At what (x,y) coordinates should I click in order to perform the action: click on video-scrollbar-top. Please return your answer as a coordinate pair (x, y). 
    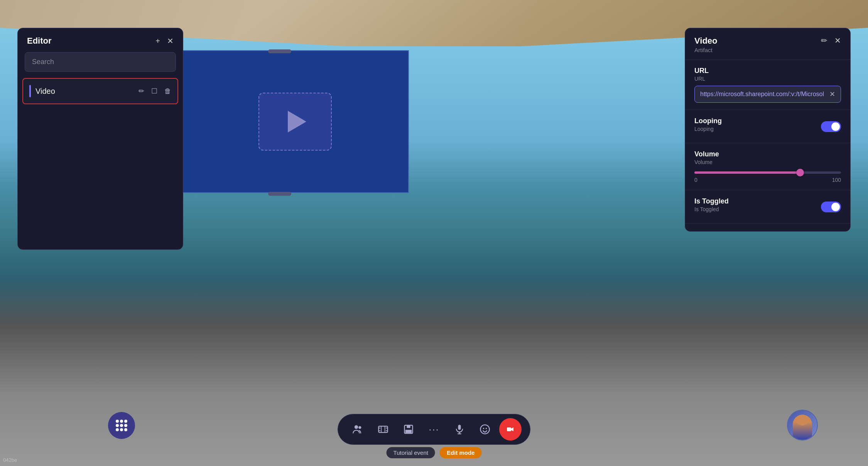
    Looking at the image, I should click on (280, 51).